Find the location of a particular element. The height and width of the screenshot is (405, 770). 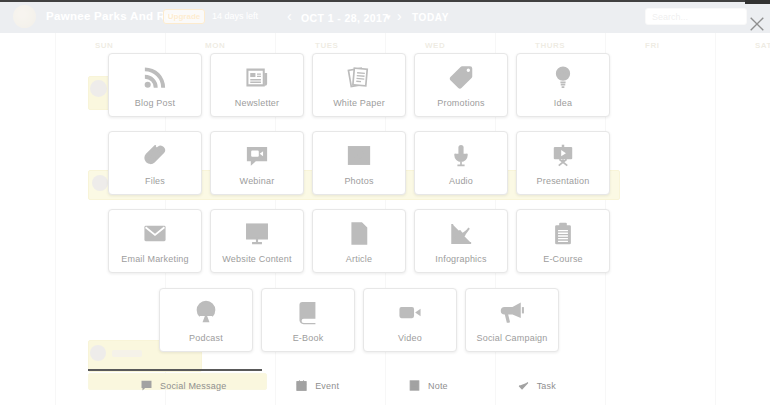

content-type-label: Audio is located at coordinates (461, 181).